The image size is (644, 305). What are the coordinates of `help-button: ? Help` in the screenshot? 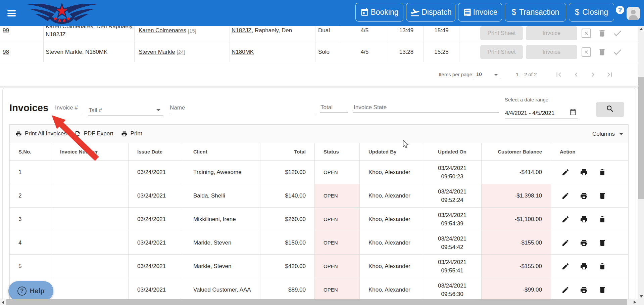 It's located at (31, 291).